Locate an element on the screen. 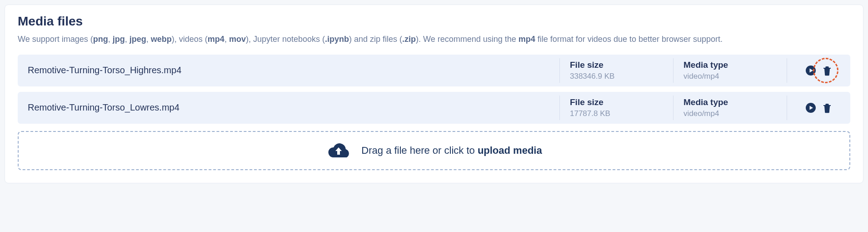 This screenshot has width=868, height=232. section-description: We support images (png, jpg, jpeg, webp)… is located at coordinates (434, 39).